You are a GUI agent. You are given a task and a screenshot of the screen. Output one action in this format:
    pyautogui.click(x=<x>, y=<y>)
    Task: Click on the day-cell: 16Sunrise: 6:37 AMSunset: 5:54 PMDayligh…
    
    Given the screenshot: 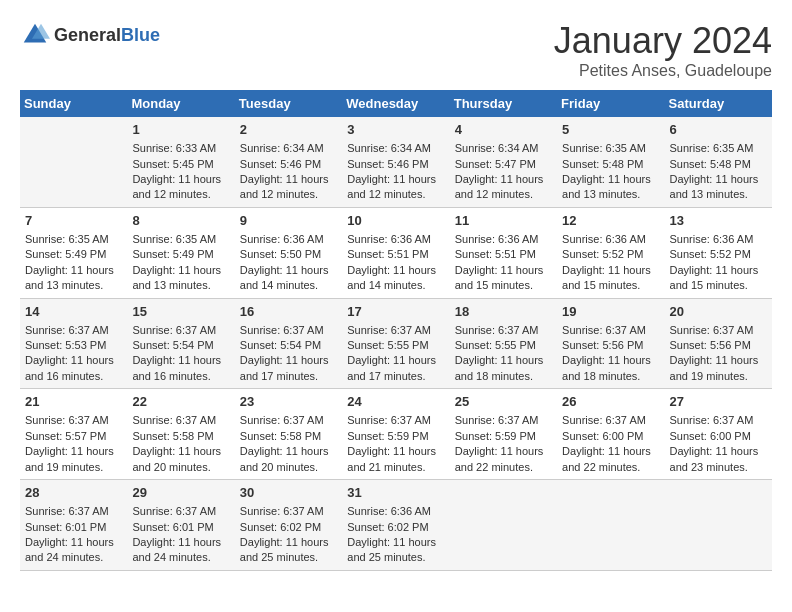 What is the action you would take?
    pyautogui.click(x=288, y=344)
    